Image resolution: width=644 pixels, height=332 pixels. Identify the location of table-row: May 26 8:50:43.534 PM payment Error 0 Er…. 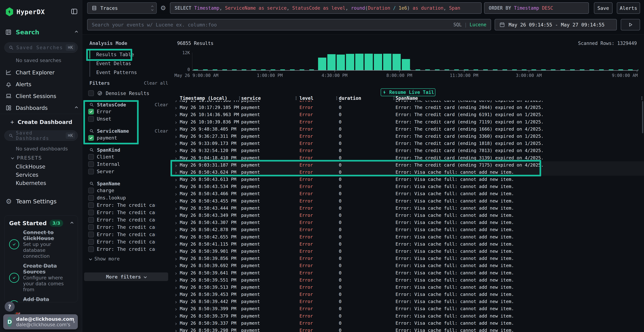
(408, 186).